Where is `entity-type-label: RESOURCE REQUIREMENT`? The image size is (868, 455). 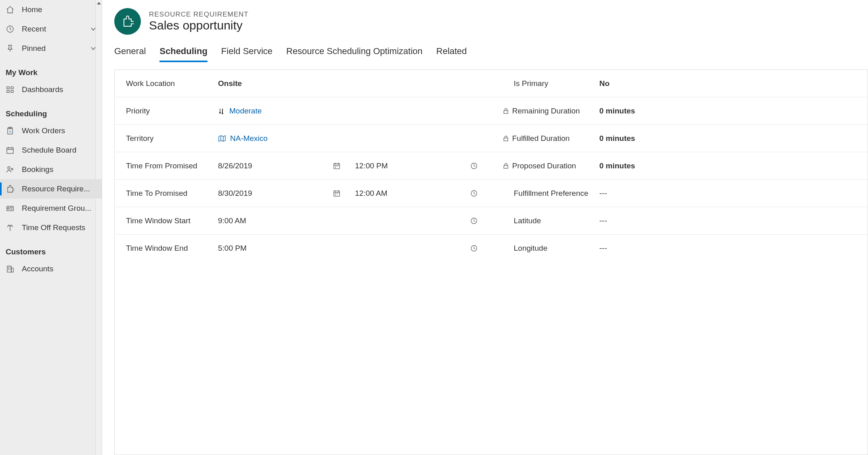
entity-type-label: RESOURCE REQUIREMENT is located at coordinates (199, 15).